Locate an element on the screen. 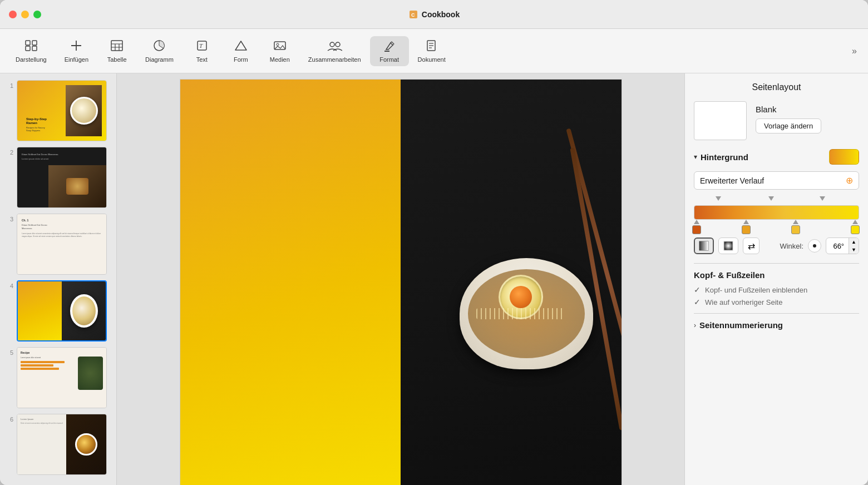  dropdown-arrow-icon: ⊕ is located at coordinates (849, 180).